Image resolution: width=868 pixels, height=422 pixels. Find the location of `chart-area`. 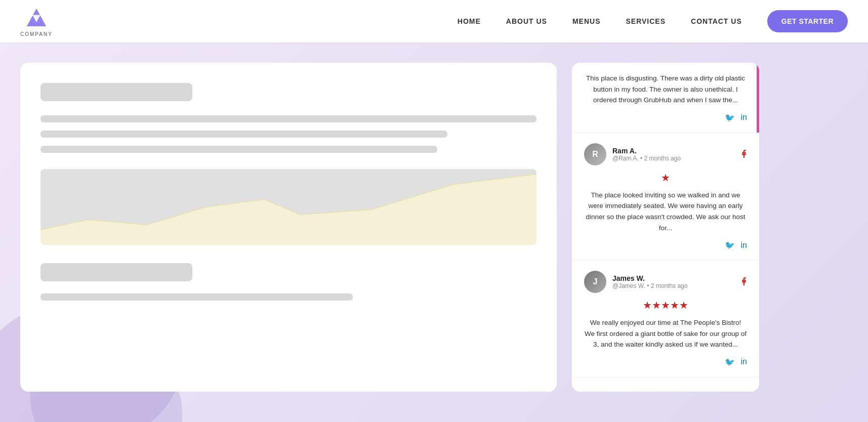

chart-area is located at coordinates (288, 207).